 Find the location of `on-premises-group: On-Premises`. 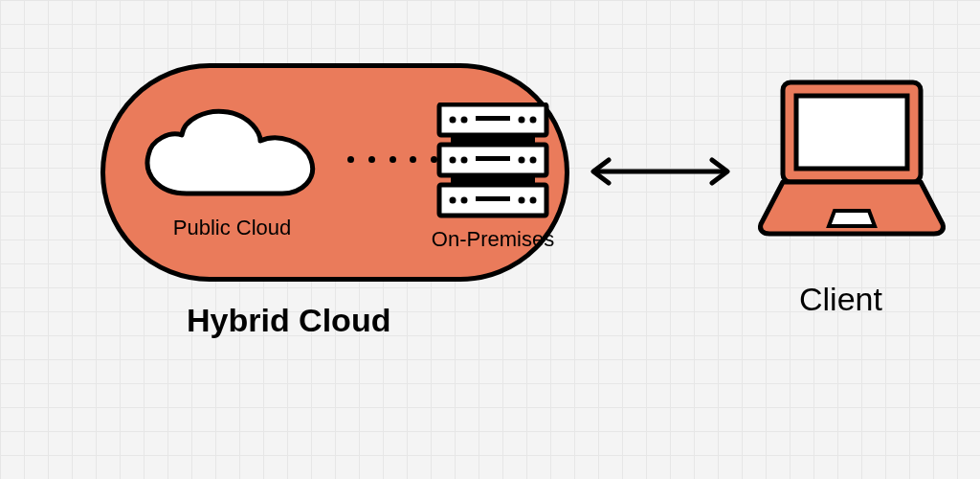

on-premises-group: On-Premises is located at coordinates (493, 177).